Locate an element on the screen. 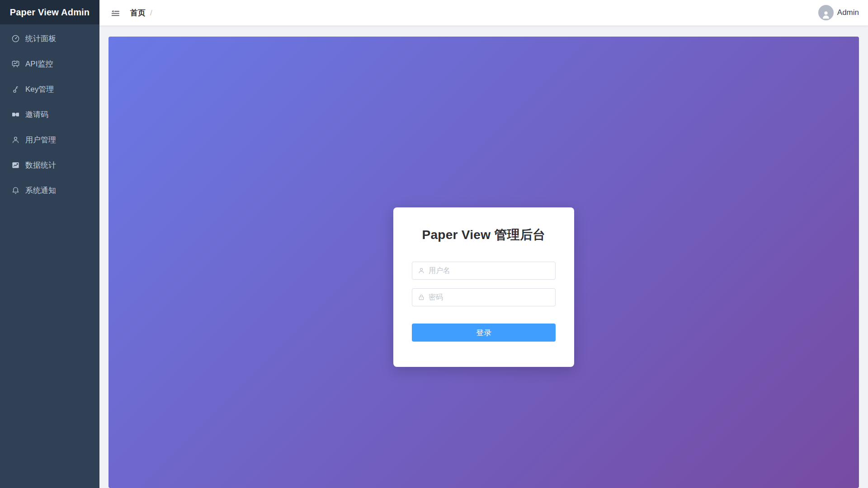 The height and width of the screenshot is (488, 868). dashboard-icon is located at coordinates (15, 39).